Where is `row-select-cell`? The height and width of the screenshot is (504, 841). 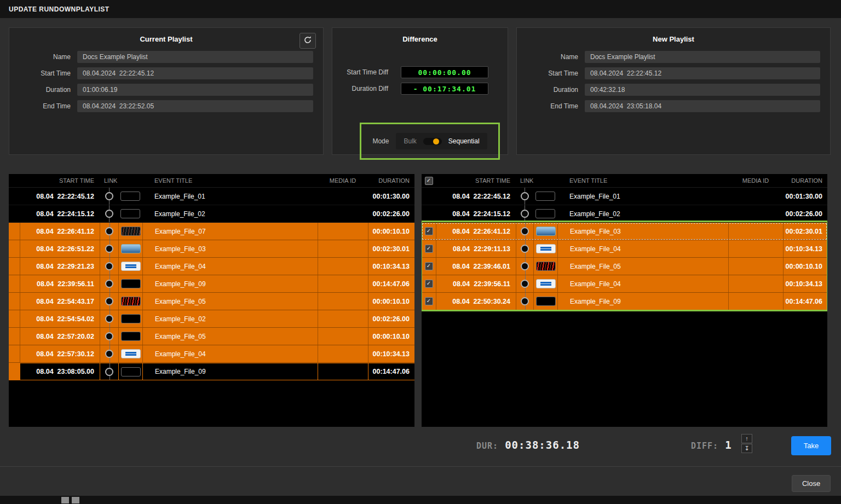 row-select-cell is located at coordinates (429, 213).